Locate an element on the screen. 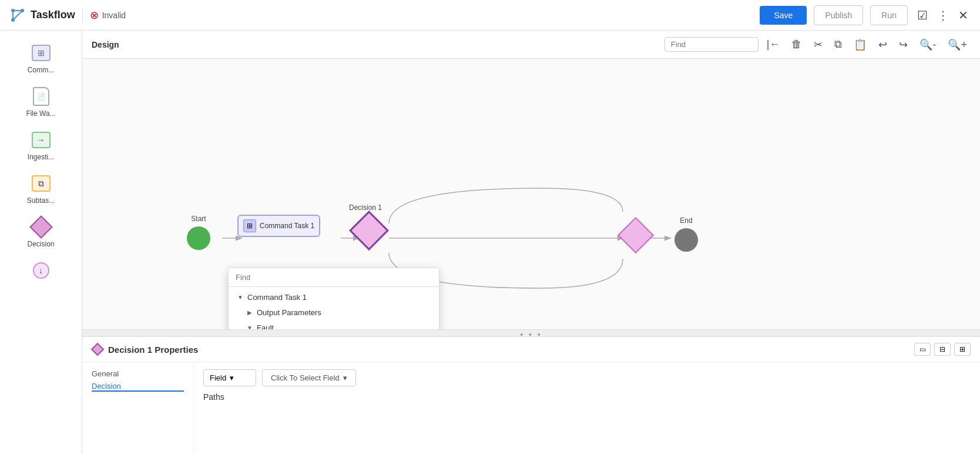  status-badge: ⊗ Invalid is located at coordinates (108, 15).